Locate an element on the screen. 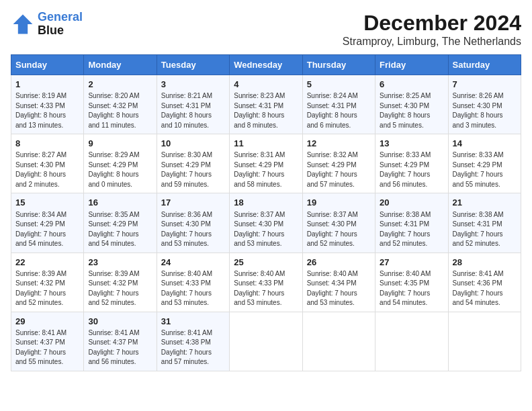 This screenshot has height=411, width=532. page-header: GeneralBlue December 2024 Stramproy, Lim… is located at coordinates (266, 30).